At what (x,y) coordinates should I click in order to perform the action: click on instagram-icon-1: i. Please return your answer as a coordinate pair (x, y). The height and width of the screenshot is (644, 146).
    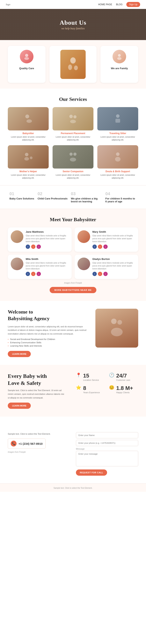
    Looking at the image, I should click on (106, 246).